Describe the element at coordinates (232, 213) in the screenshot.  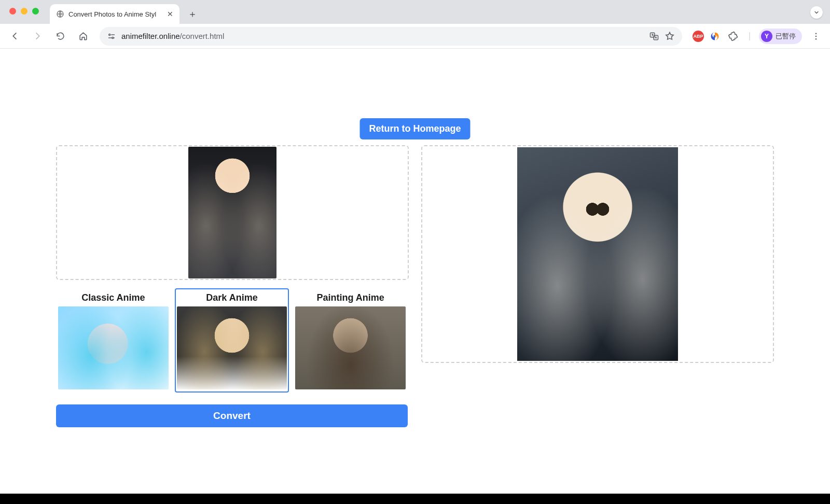
I see `upload-dropzone` at that location.